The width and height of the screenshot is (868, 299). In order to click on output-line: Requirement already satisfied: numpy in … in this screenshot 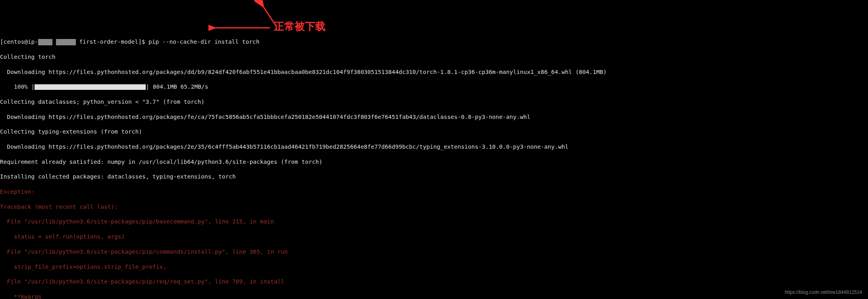, I will do `click(434, 162)`.